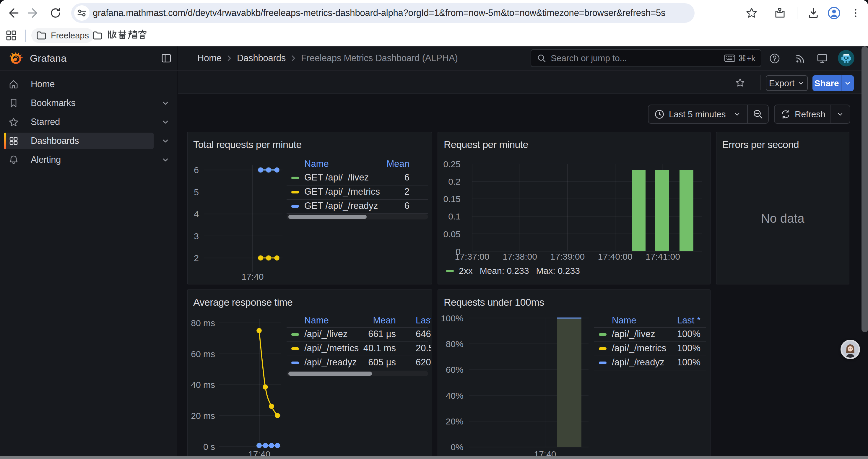  What do you see at coordinates (89, 122) in the screenshot?
I see `sidebar-item-starred: Starred` at bounding box center [89, 122].